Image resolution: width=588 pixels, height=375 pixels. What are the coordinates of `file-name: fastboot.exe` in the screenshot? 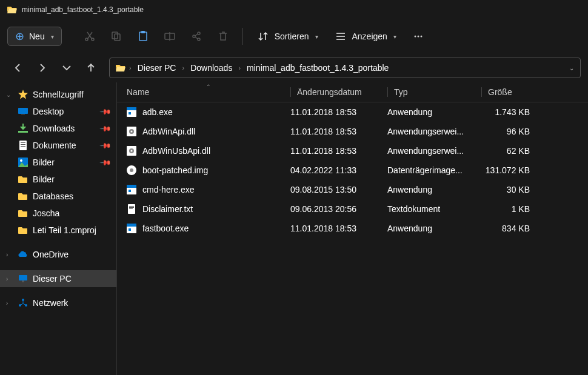 It's located at (165, 228).